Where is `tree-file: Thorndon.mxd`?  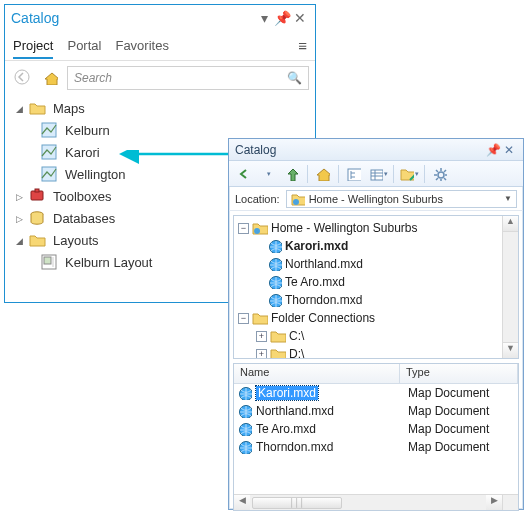 tree-file: Thorndon.mxd is located at coordinates (369, 300).